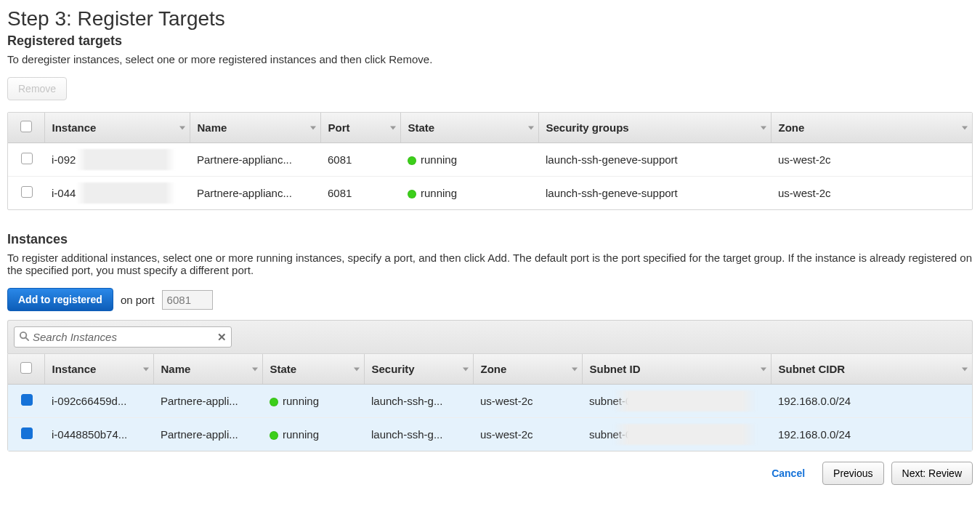 The height and width of the screenshot is (522, 980). What do you see at coordinates (490, 240) in the screenshot?
I see `instances-heading: Instances` at bounding box center [490, 240].